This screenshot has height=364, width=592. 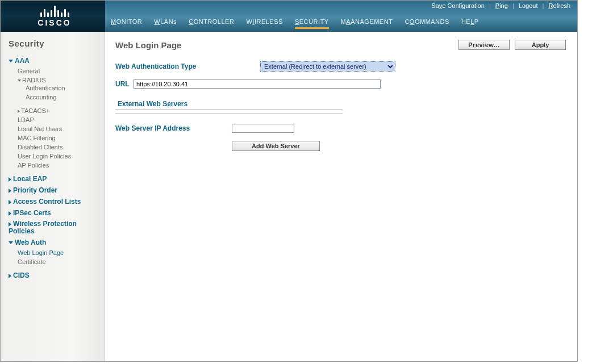 I want to click on nav-management: MAANAGEMENT, so click(x=367, y=23).